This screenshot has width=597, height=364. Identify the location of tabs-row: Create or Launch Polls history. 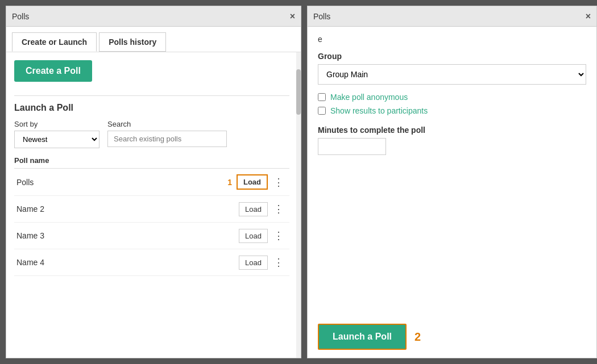
(154, 40).